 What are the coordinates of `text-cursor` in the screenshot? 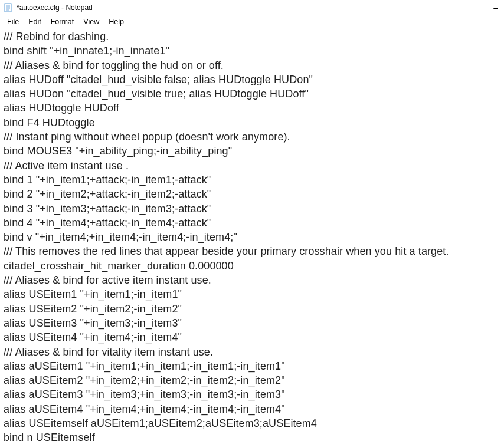 It's located at (237, 237).